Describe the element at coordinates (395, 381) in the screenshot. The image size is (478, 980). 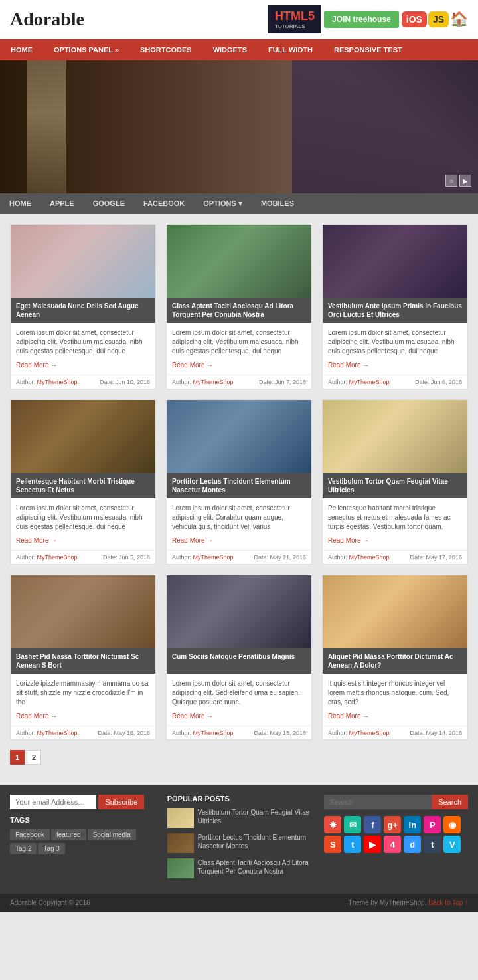
I see `post-meta-2: Author: MyThemeShop Date: Jun 6, 2016` at that location.